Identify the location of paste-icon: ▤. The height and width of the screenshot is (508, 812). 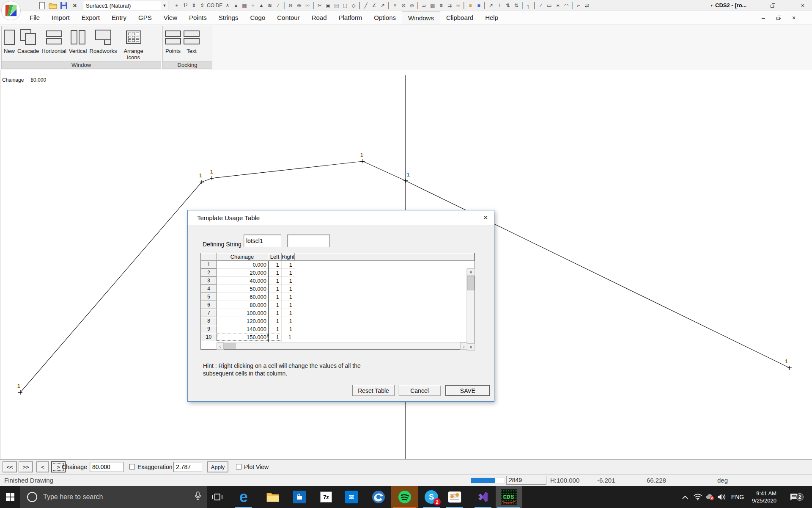
(337, 6).